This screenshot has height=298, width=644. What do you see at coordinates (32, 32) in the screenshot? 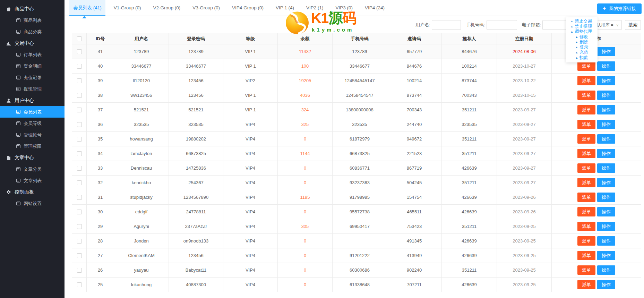
I see `sidebar-item: 商品分类` at bounding box center [32, 32].